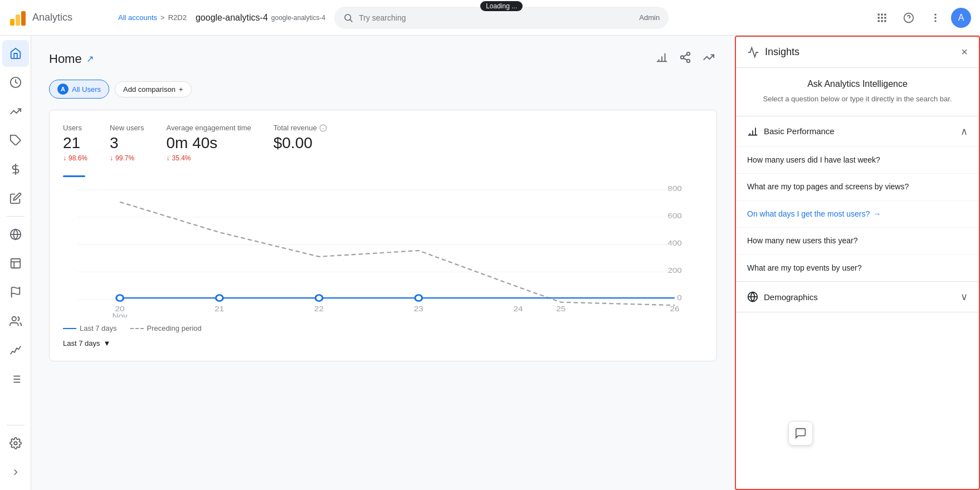  Describe the element at coordinates (857, 268) in the screenshot. I see `question-5: What are my top events by user?` at that location.